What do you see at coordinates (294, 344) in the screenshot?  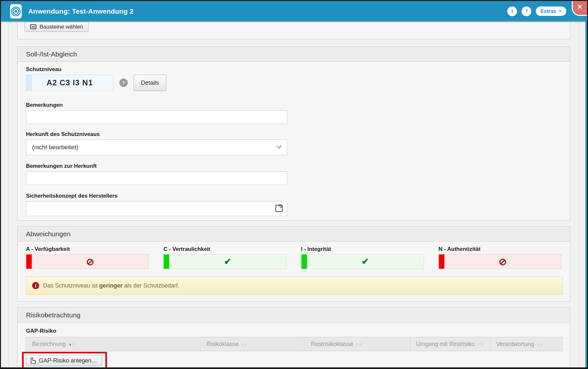 I see `gap-risiko-table-header: Bezeichnung ▲∨ Risikoklasse ∧∨ Restrisik…` at bounding box center [294, 344].